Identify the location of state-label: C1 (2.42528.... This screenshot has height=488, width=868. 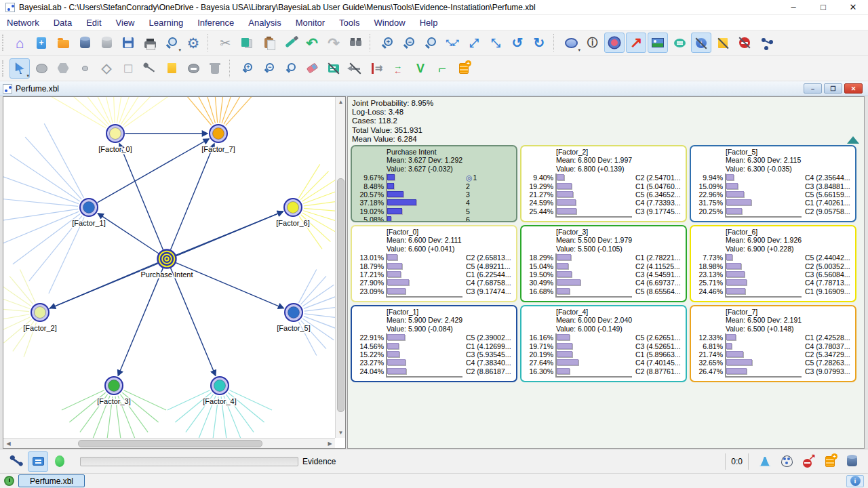
(829, 338).